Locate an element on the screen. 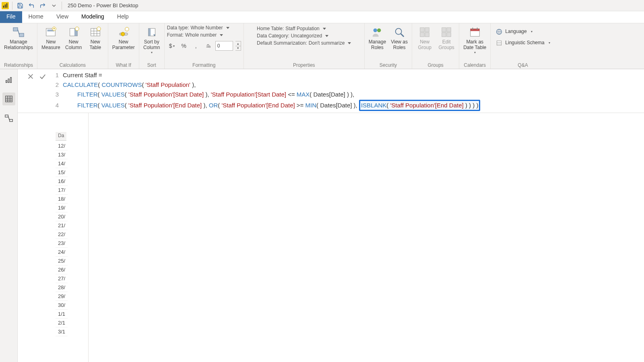 The height and width of the screenshot is (362, 644). table-row: 24/ is located at coordinates (62, 252).